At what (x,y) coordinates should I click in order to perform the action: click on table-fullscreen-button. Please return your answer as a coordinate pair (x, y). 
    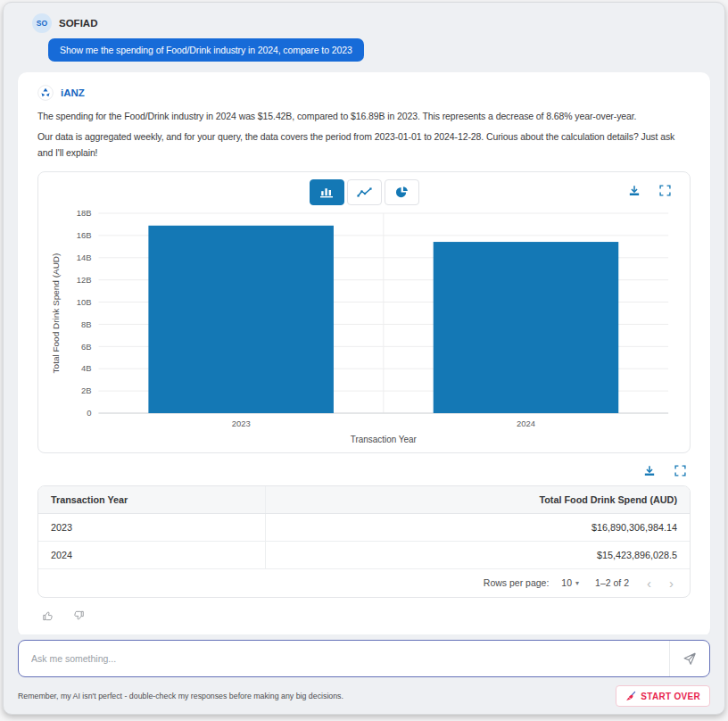
    Looking at the image, I should click on (680, 471).